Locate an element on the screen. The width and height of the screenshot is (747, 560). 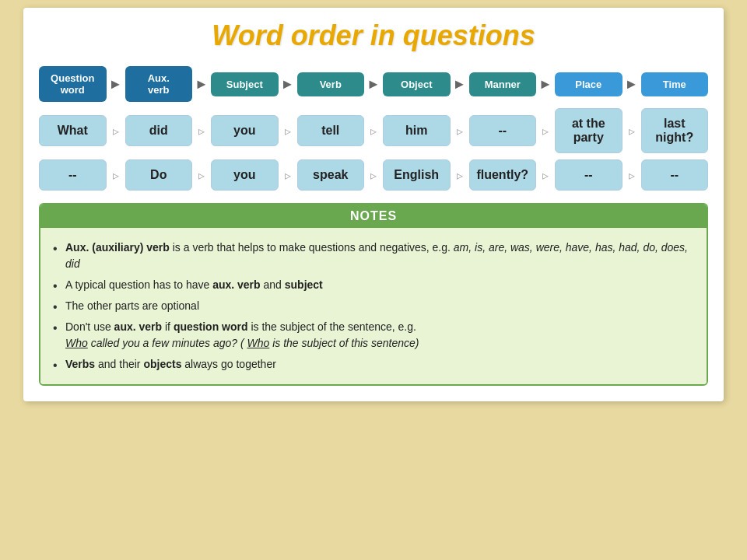
ex2-arrow-7: ▹ is located at coordinates (632, 176).